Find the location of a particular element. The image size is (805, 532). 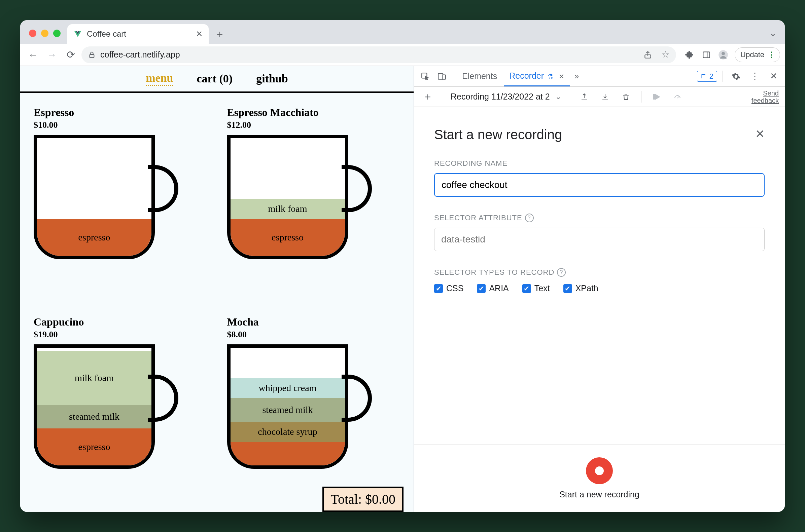

update-label: Update is located at coordinates (752, 55).